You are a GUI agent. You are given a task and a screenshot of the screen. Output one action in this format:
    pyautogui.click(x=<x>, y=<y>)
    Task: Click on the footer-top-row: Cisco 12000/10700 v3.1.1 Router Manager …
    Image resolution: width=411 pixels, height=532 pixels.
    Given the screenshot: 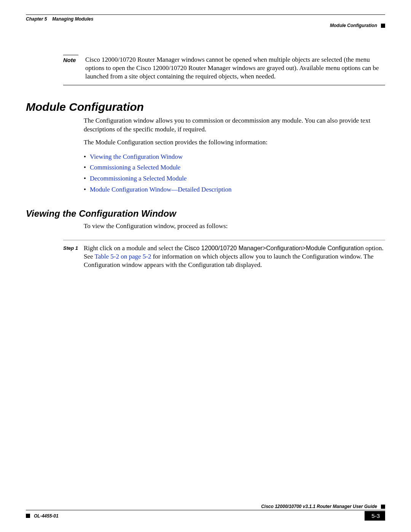 What is the action you would take?
    pyautogui.click(x=206, y=506)
    